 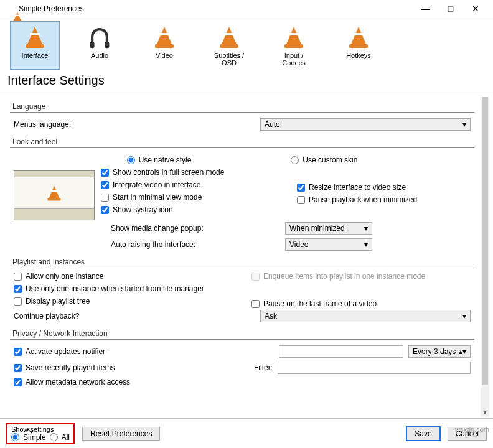 I want to click on interface-preview, so click(x=54, y=195).